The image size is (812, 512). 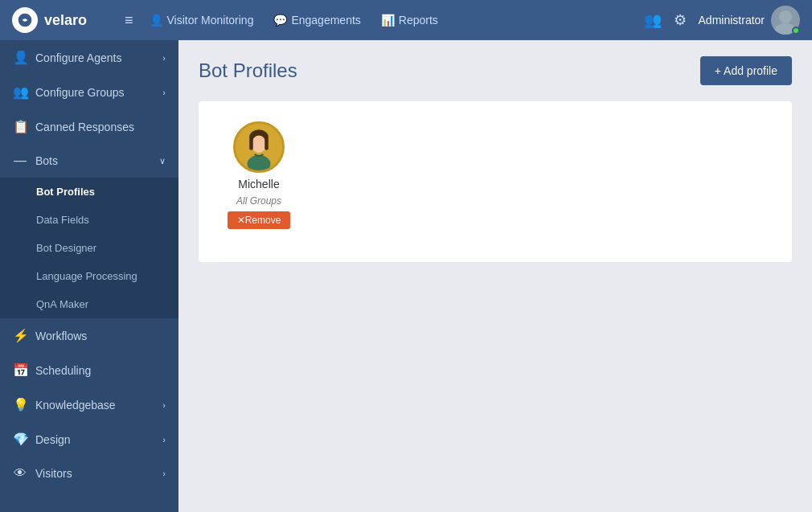 What do you see at coordinates (89, 248) in the screenshot?
I see `bots-submenu: Bot Profiles Data Fields Bot Designer La…` at bounding box center [89, 248].